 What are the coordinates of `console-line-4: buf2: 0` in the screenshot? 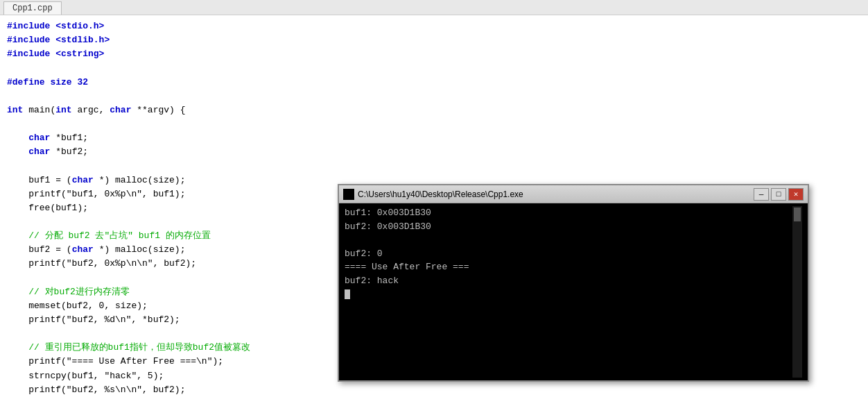 It's located at (568, 254).